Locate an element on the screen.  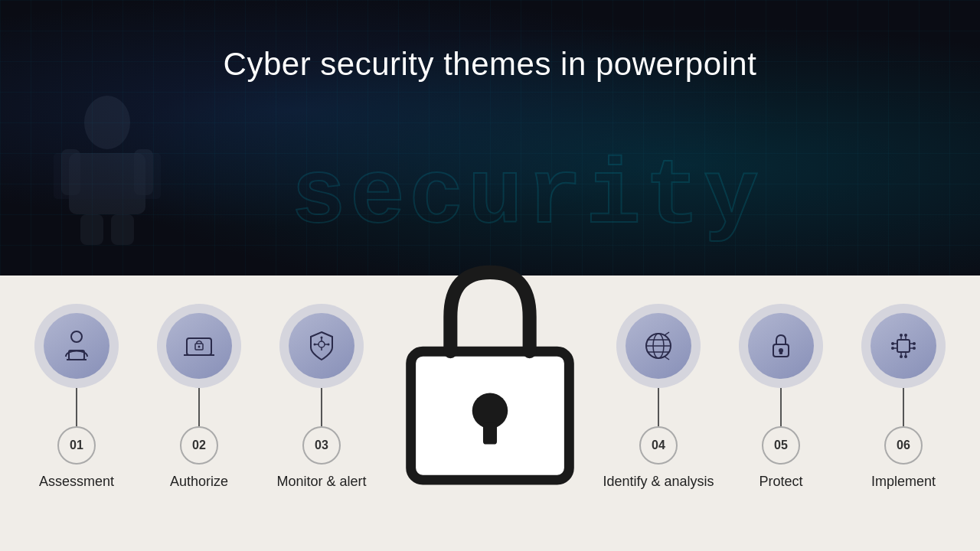
label-02: Authorize is located at coordinates (199, 482).